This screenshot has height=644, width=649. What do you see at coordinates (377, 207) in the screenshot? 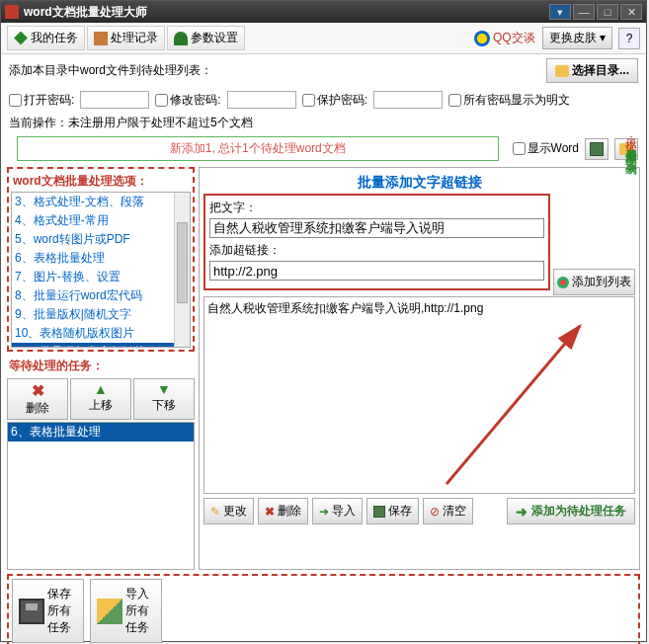
I see `text-label: 把文字：` at bounding box center [377, 207].